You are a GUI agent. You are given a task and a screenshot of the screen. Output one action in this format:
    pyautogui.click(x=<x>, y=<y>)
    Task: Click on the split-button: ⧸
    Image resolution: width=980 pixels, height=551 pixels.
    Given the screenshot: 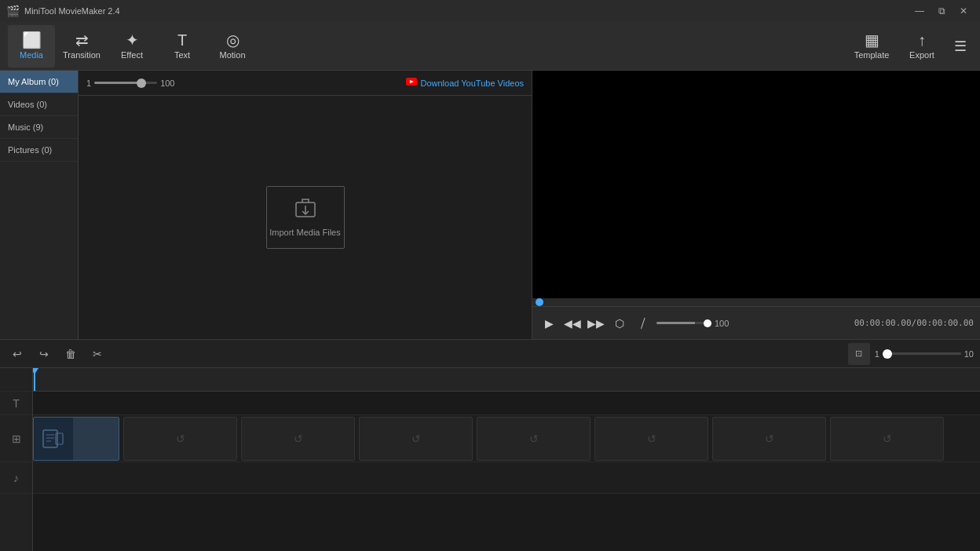 What is the action you would take?
    pyautogui.click(x=643, y=323)
    